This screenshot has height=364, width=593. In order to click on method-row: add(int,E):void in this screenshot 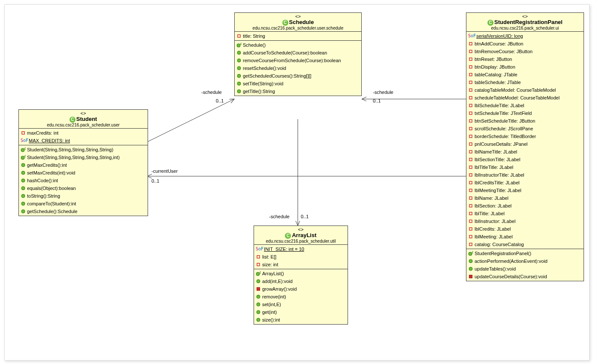, I will do `click(301, 281)`.